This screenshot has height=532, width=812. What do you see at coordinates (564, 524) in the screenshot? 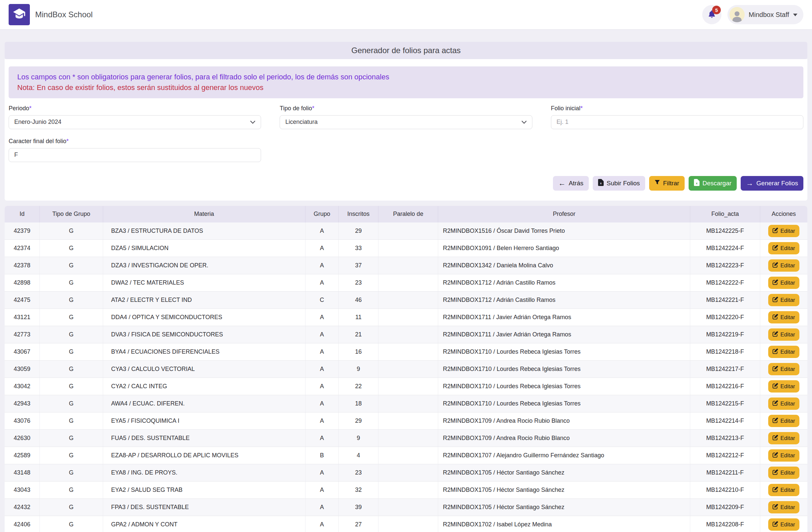
I see `cell-profesor: R2MINDBOX1702 / Isabel López Medina` at bounding box center [564, 524].